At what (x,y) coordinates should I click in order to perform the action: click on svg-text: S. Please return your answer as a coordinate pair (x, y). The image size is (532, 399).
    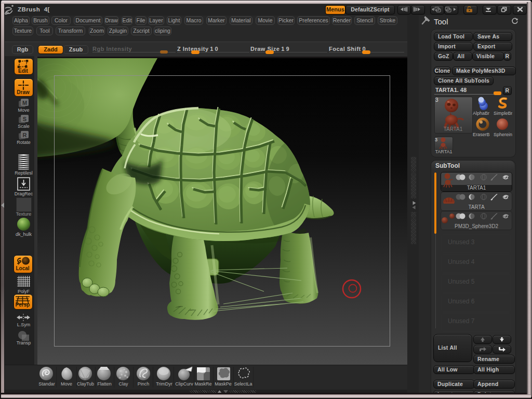
    Looking at the image, I should click on (25, 119).